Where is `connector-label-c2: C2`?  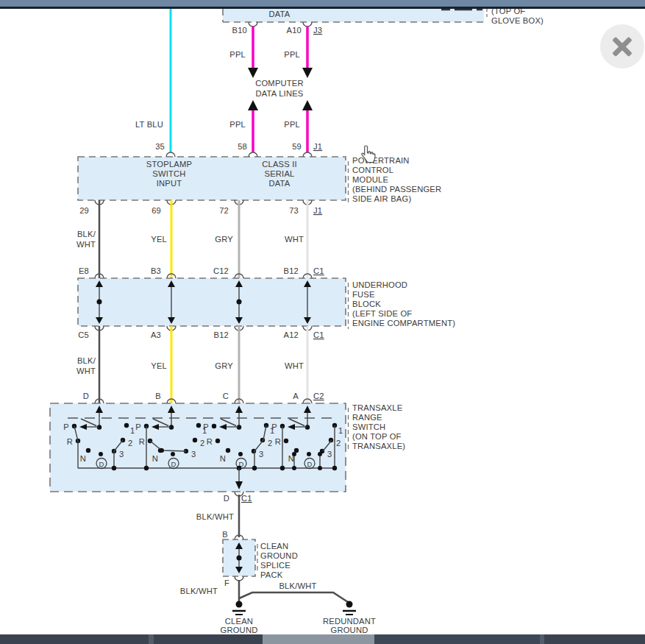 connector-label-c2: C2 is located at coordinates (319, 396).